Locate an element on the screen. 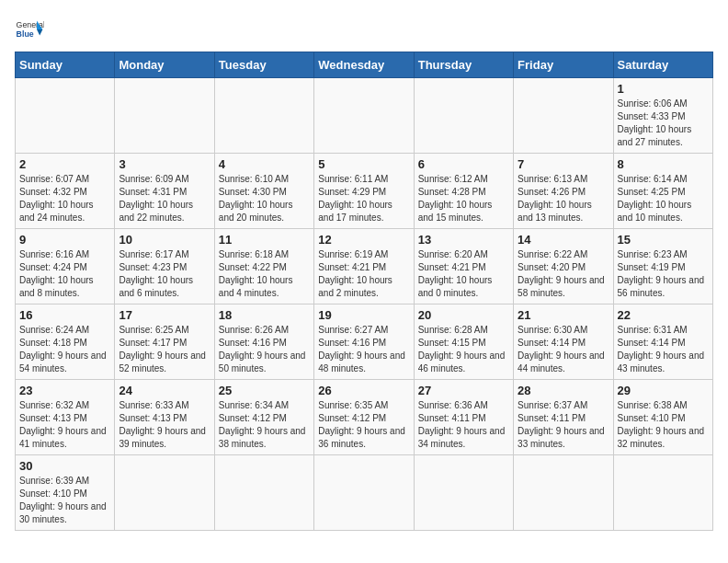 This screenshot has width=728, height=563. day-info: Sunrise: 6:14 AM Sunset: 4:25 PM Dayligh… is located at coordinates (664, 199).